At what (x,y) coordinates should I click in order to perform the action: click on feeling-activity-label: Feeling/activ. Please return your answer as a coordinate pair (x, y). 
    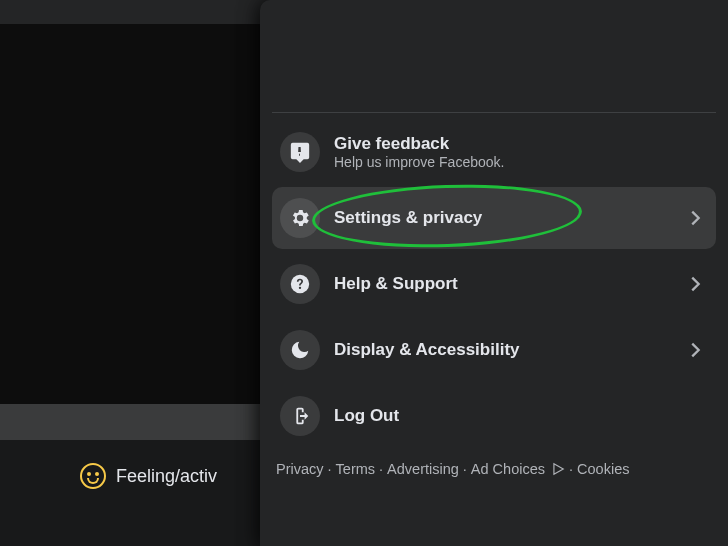
    Looking at the image, I should click on (166, 476).